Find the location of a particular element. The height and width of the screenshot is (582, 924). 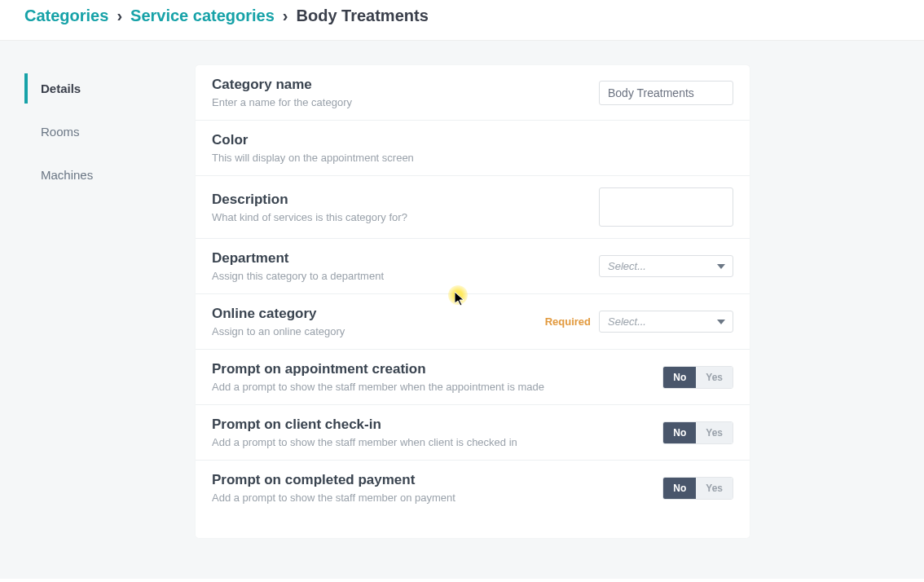

department-select: Select... is located at coordinates (667, 266).